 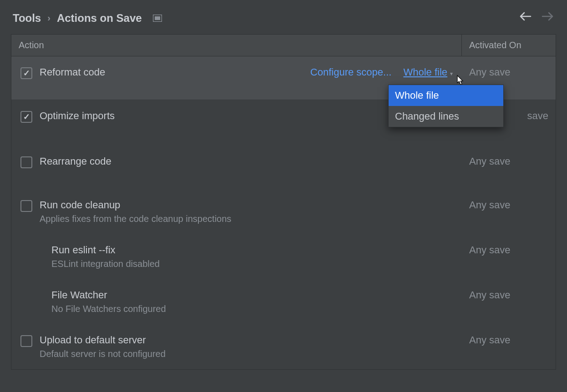 I want to click on checkbox-reformat, so click(x=26, y=73).